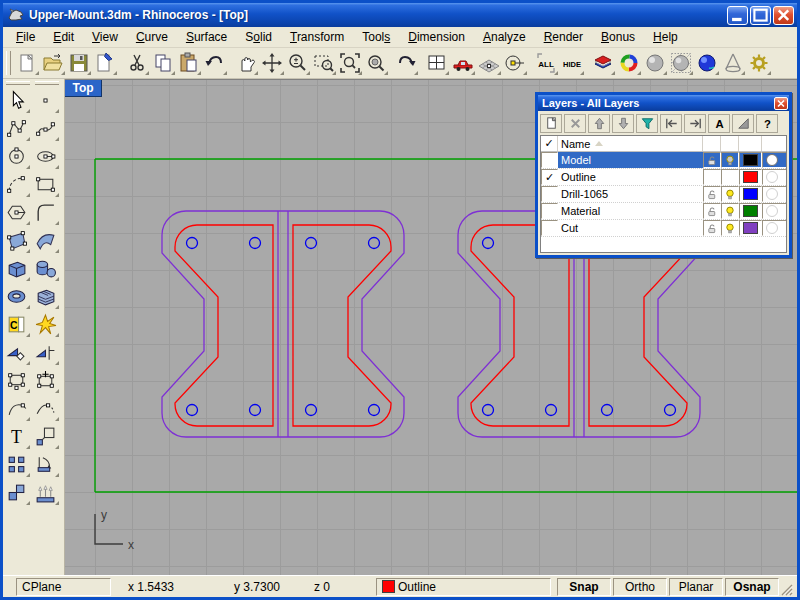  Describe the element at coordinates (630, 160) in the screenshot. I see `layer-name: Model` at that location.